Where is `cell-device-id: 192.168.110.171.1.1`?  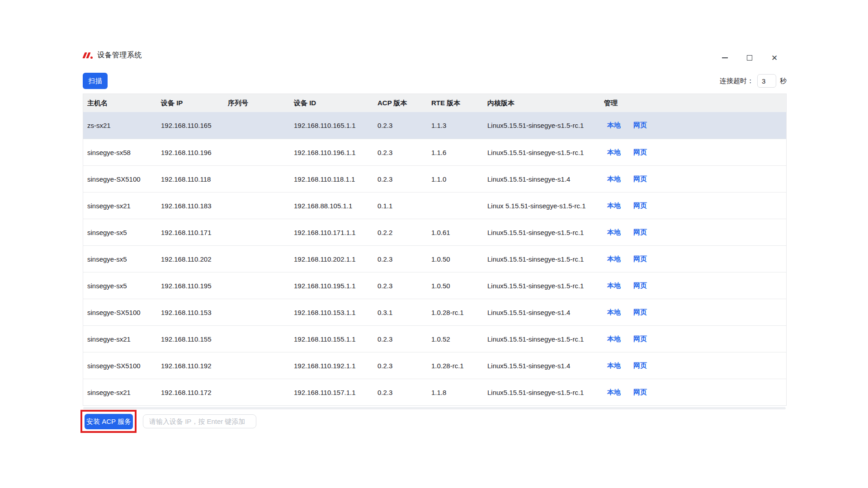 cell-device-id: 192.168.110.171.1.1 is located at coordinates (335, 232).